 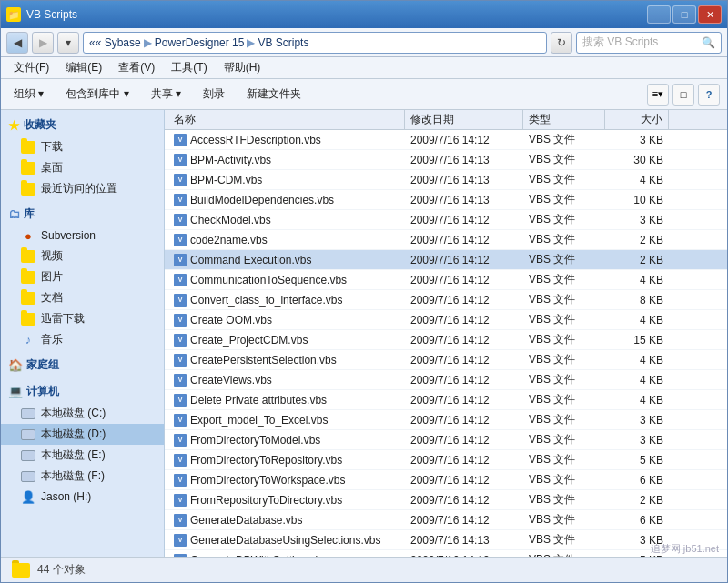 What do you see at coordinates (264, 360) in the screenshot?
I see `file-name: CreatePersistentSelection.vbs` at bounding box center [264, 360].